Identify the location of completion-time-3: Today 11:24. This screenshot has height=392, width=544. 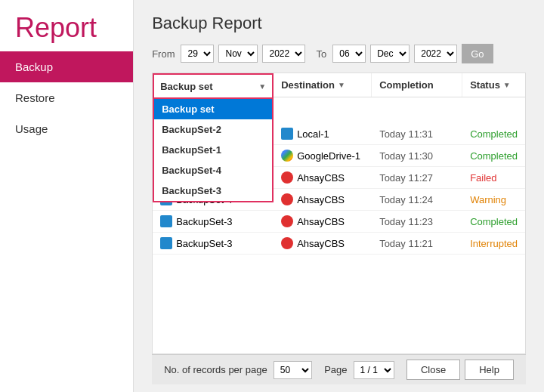
(406, 199).